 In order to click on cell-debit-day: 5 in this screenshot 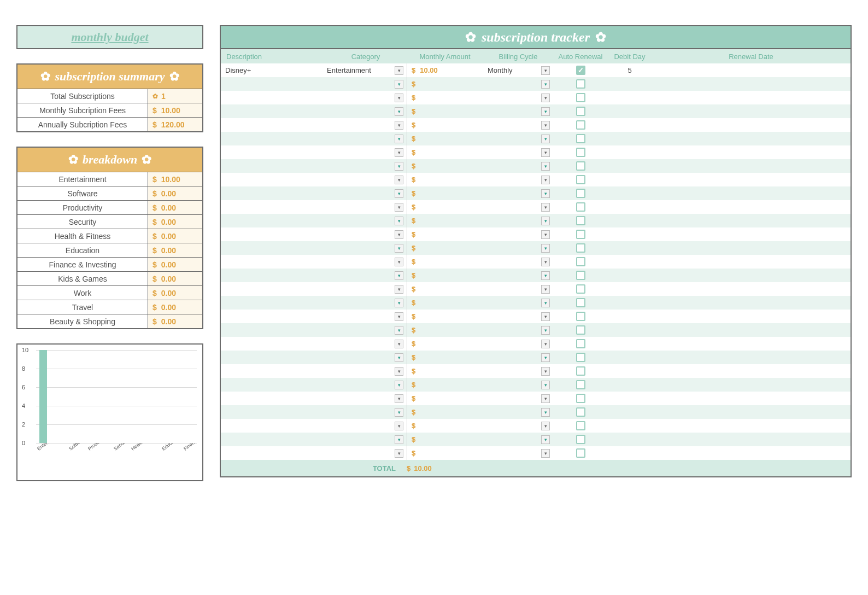, I will do `click(630, 70)`.